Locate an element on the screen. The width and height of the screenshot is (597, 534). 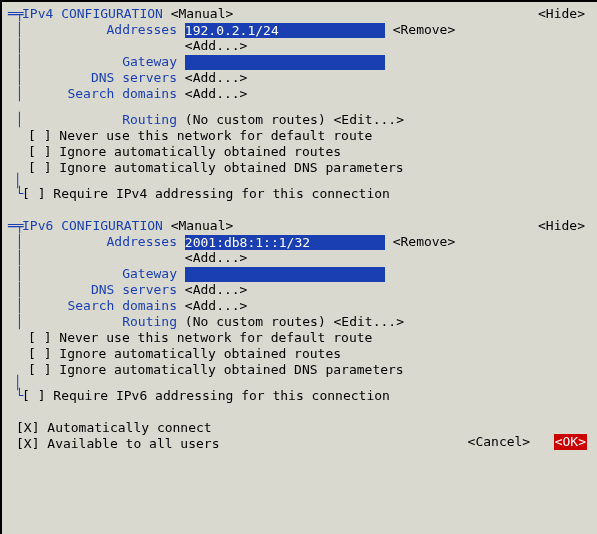
ipv4-cb-never-mark: [ ] is located at coordinates (40, 136).